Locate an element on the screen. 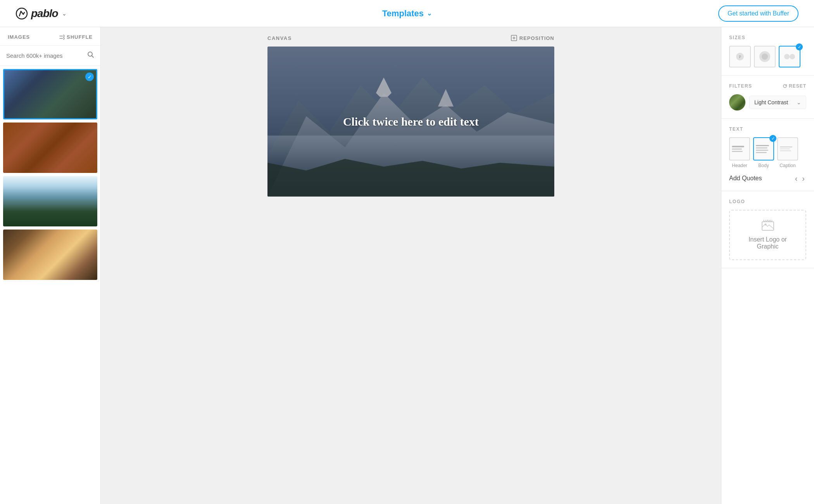 The width and height of the screenshot is (814, 504). pinterest-icon: P is located at coordinates (740, 57).